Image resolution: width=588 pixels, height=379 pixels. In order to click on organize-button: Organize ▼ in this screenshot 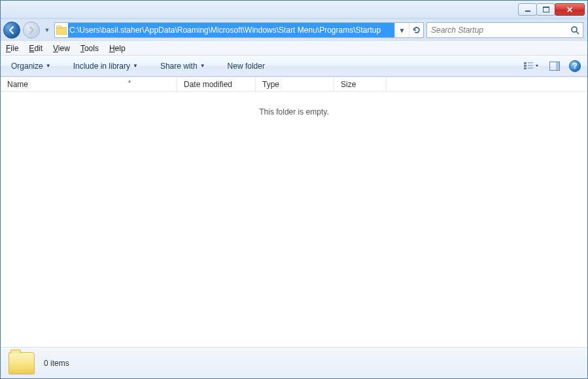, I will do `click(31, 66)`.